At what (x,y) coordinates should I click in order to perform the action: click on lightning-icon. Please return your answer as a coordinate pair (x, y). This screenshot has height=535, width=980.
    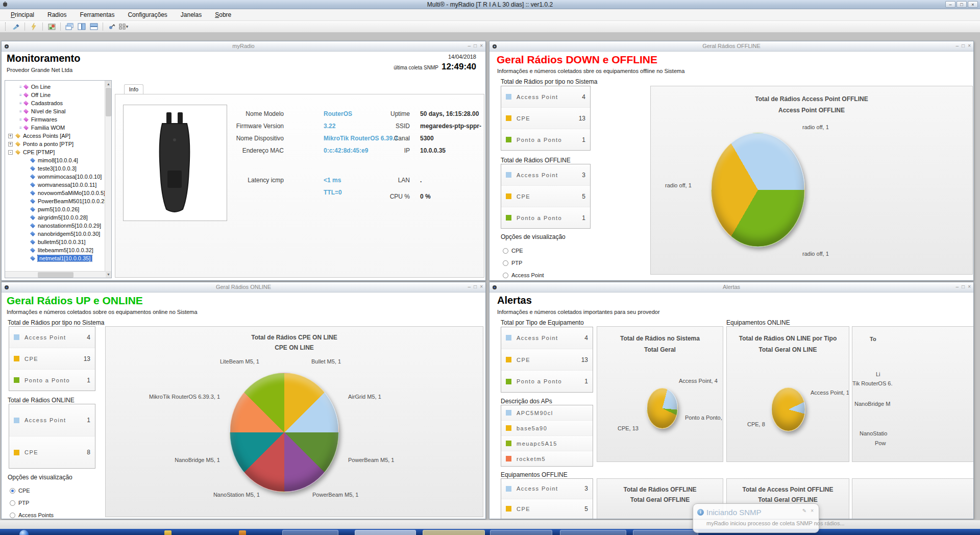
    Looking at the image, I should click on (34, 27).